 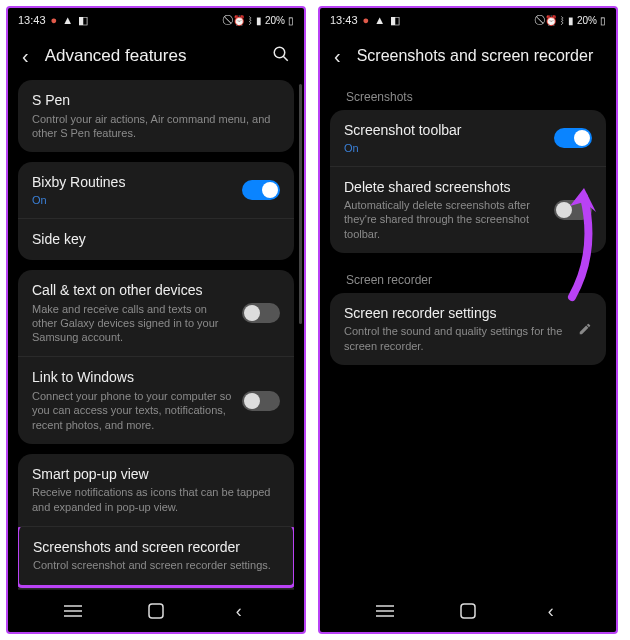 I want to click on label: Side key, so click(x=156, y=240).